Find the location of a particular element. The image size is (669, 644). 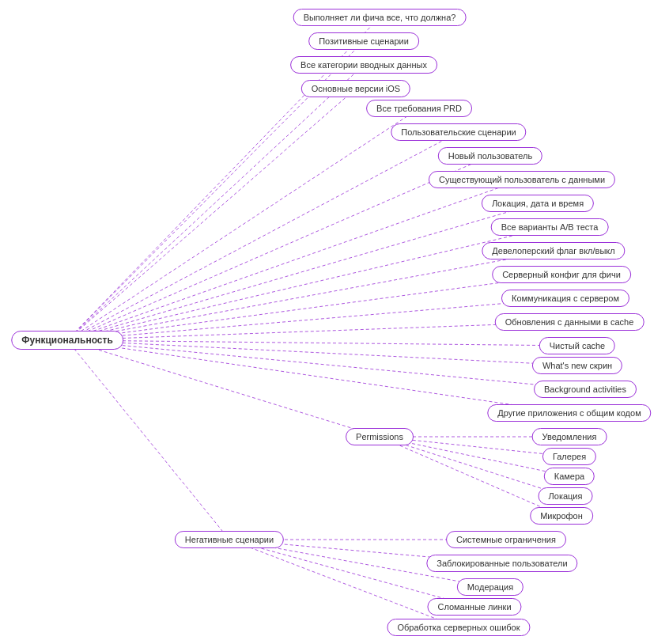

mind-map-node: Модерация is located at coordinates (490, 587).